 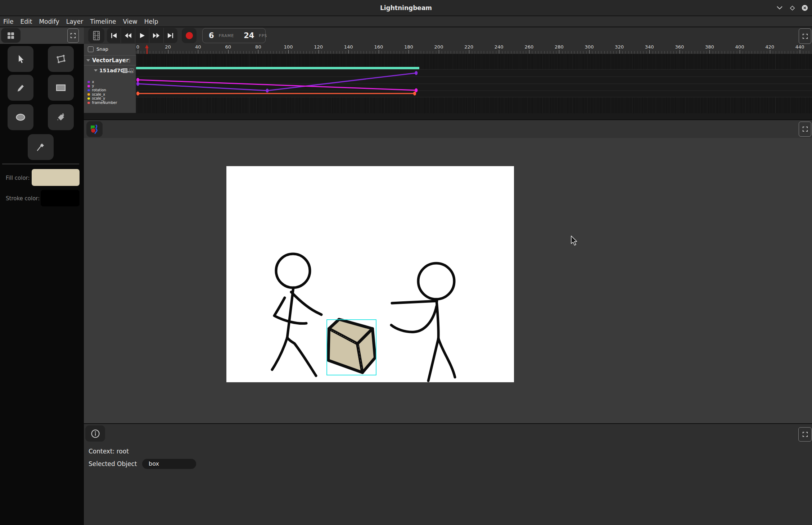 I want to click on selected-box-object, so click(x=351, y=347).